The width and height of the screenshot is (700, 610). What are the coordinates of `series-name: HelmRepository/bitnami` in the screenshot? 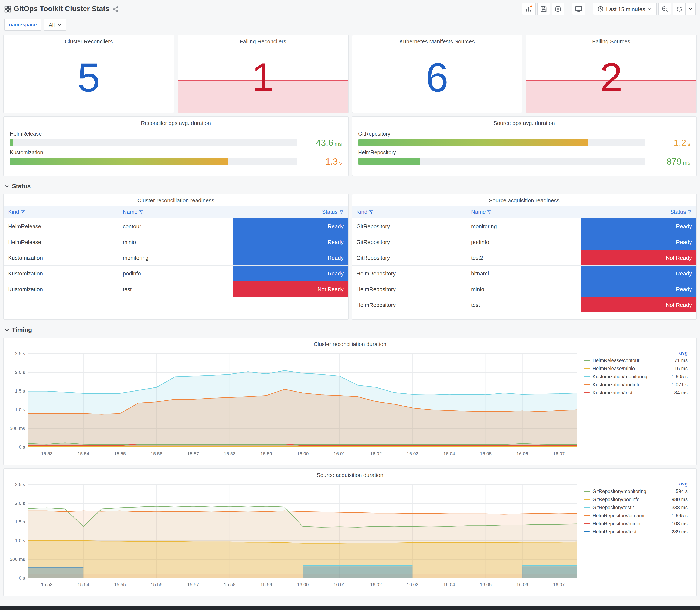 It's located at (631, 515).